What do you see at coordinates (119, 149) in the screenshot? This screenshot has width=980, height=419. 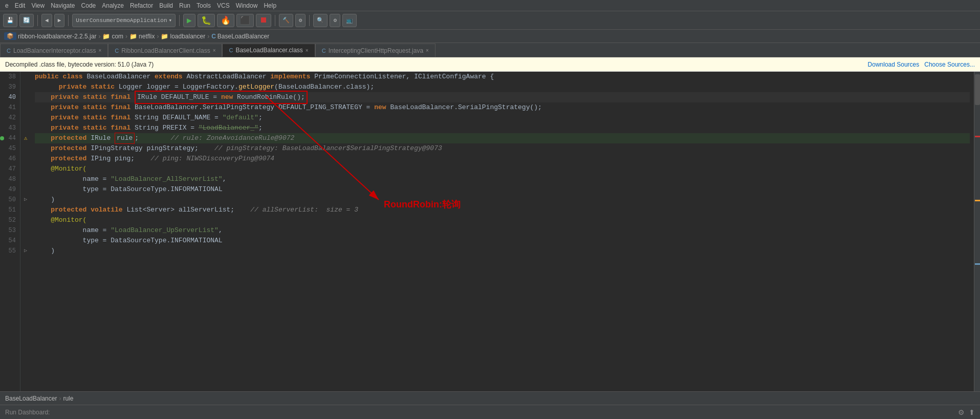 I see `cls-ipping: IPingStrategy` at bounding box center [119, 149].